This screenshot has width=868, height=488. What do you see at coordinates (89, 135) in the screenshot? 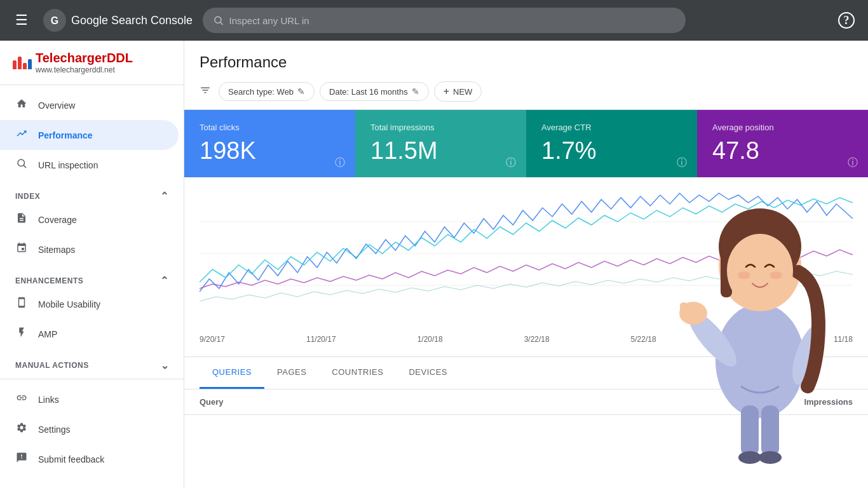
I see `sidebar-item-performance: Performance` at bounding box center [89, 135].